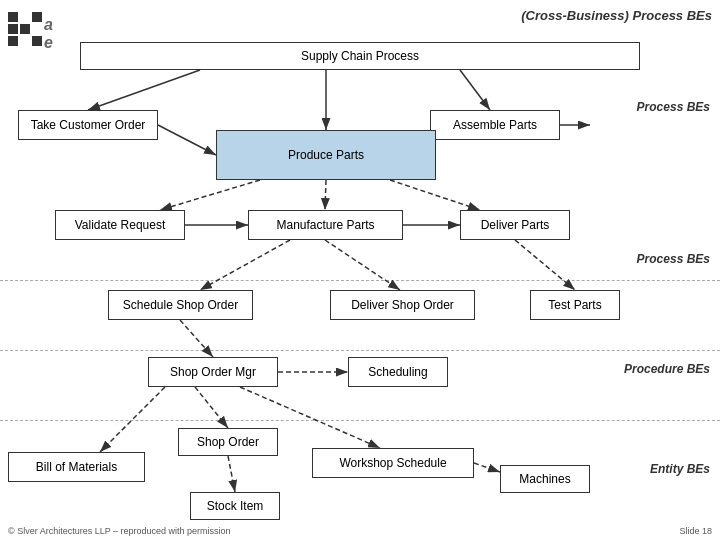 This screenshot has width=720, height=540. Describe the element at coordinates (120, 531) in the screenshot. I see `footer-left: © Slver Architectures LLP – reproduced w…` at that location.